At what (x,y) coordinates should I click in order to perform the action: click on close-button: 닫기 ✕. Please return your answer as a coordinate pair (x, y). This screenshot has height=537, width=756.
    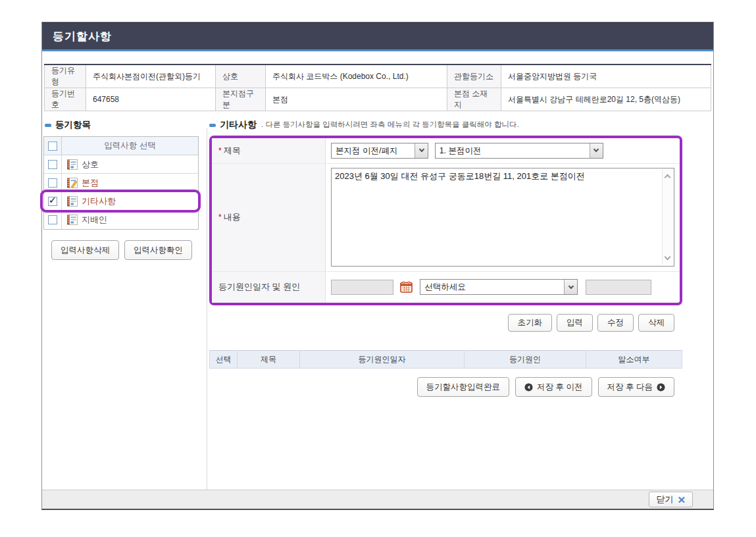
    Looking at the image, I should click on (671, 499).